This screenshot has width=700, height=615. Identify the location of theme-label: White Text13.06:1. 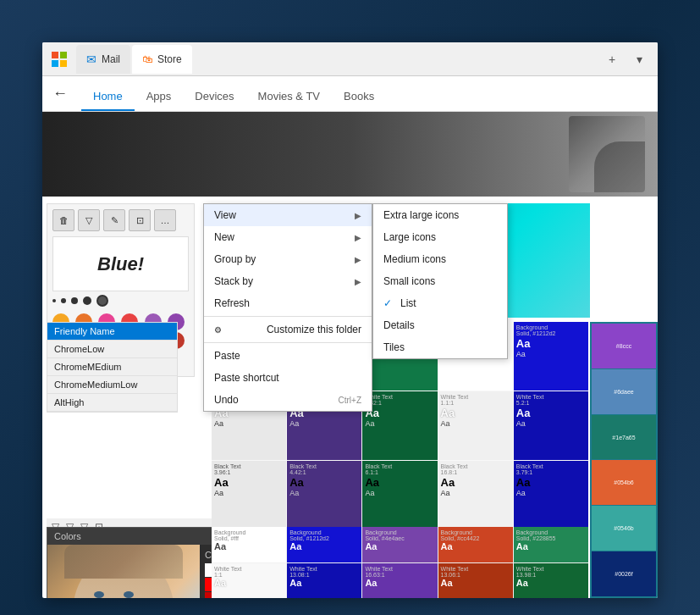
(476, 572).